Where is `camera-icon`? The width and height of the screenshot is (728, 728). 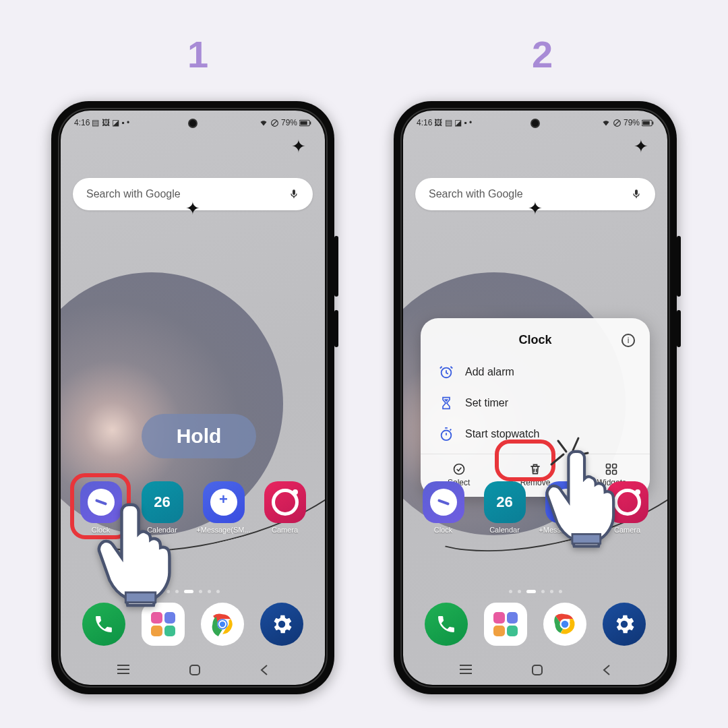 camera-icon is located at coordinates (285, 502).